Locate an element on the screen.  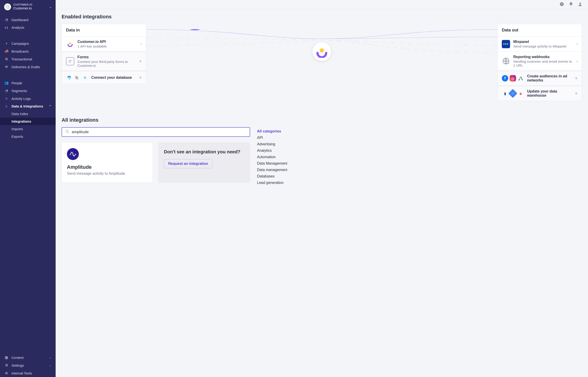
nav-sub-integrations: Integrations is located at coordinates (28, 121).